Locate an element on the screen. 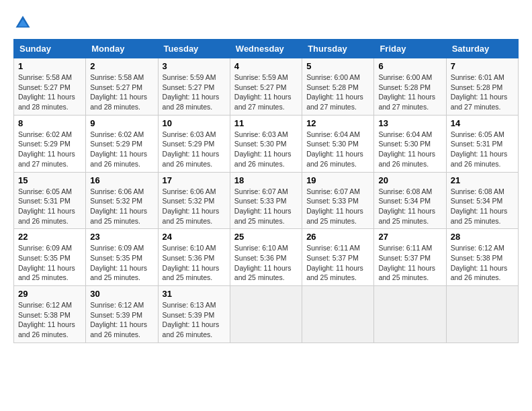 Image resolution: width=532 pixels, height=411 pixels. calendar-cell: 13 Sunrise: 6:04 AMSunset: 5:30 PMDaylig… is located at coordinates (410, 144).